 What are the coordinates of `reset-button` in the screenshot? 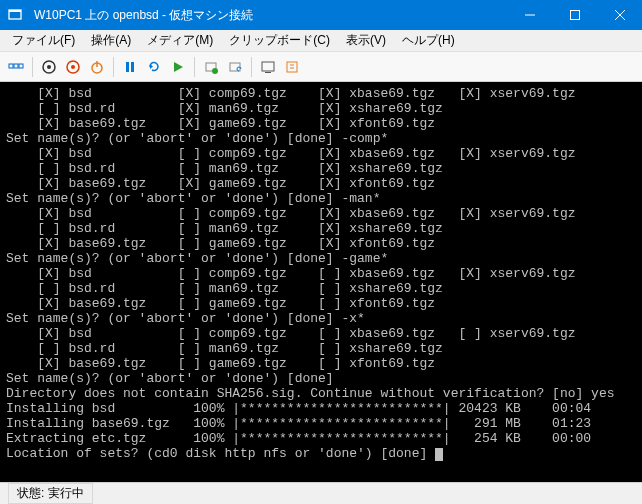 It's located at (154, 67).